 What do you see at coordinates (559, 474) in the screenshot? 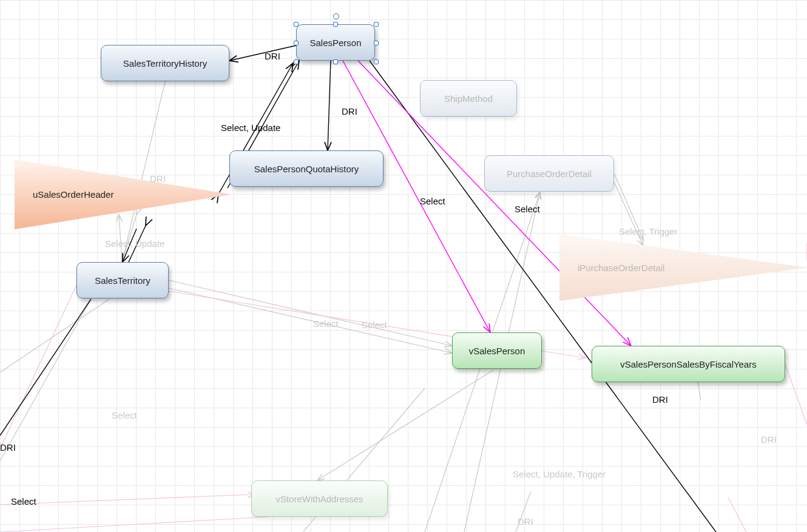
I see `edge-label: Select, Update, Trigger` at bounding box center [559, 474].